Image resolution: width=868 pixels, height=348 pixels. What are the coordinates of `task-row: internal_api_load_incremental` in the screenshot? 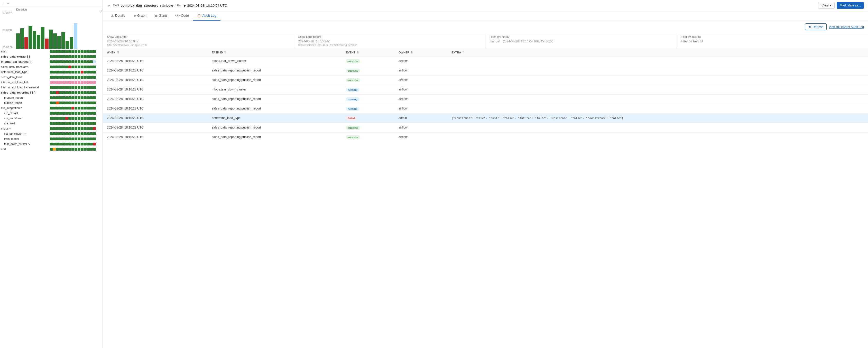 It's located at (51, 88).